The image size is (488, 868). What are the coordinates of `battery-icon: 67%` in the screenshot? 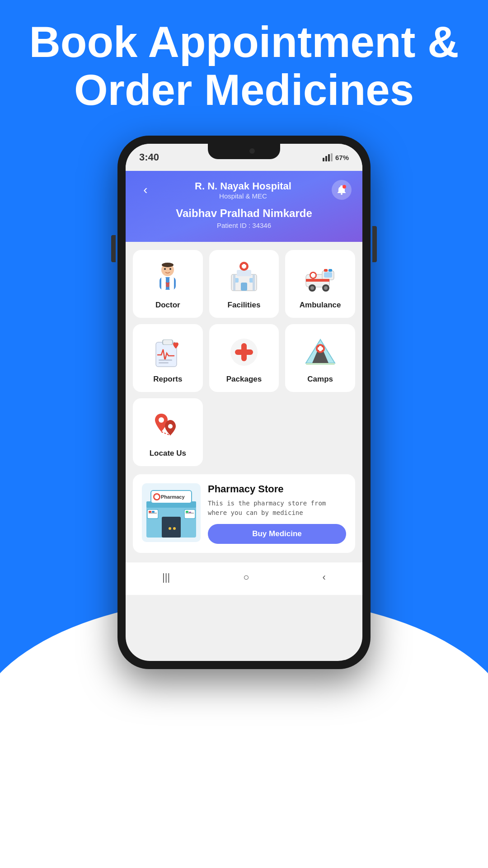 It's located at (342, 157).